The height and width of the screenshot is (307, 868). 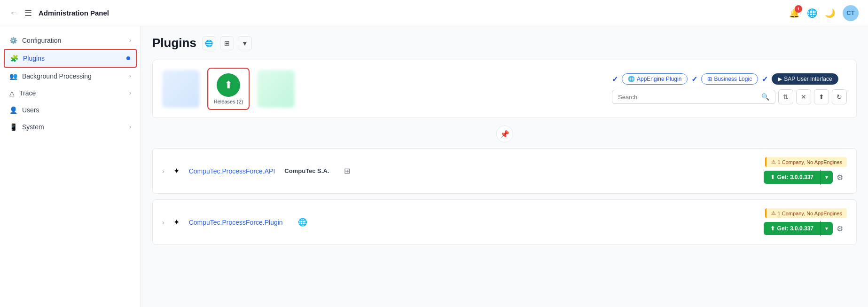 What do you see at coordinates (505, 43) in the screenshot?
I see `page-header: Plugins 🌐 ⊞ ▼` at bounding box center [505, 43].